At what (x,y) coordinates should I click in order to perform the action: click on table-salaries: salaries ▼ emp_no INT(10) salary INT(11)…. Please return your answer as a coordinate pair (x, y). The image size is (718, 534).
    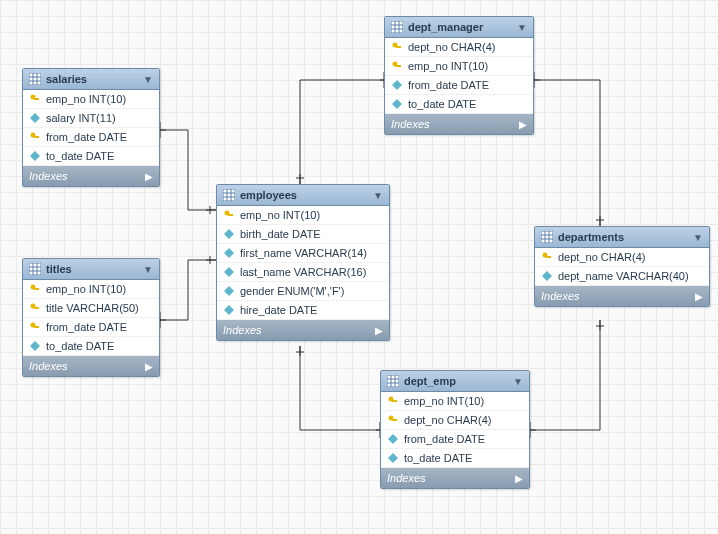
    Looking at the image, I should click on (91, 128).